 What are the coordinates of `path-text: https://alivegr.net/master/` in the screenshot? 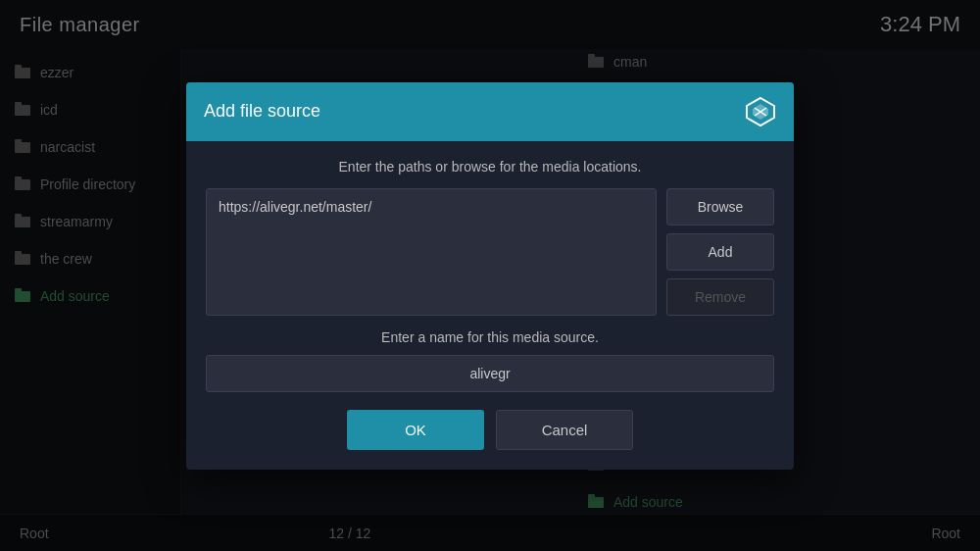 It's located at (295, 207).